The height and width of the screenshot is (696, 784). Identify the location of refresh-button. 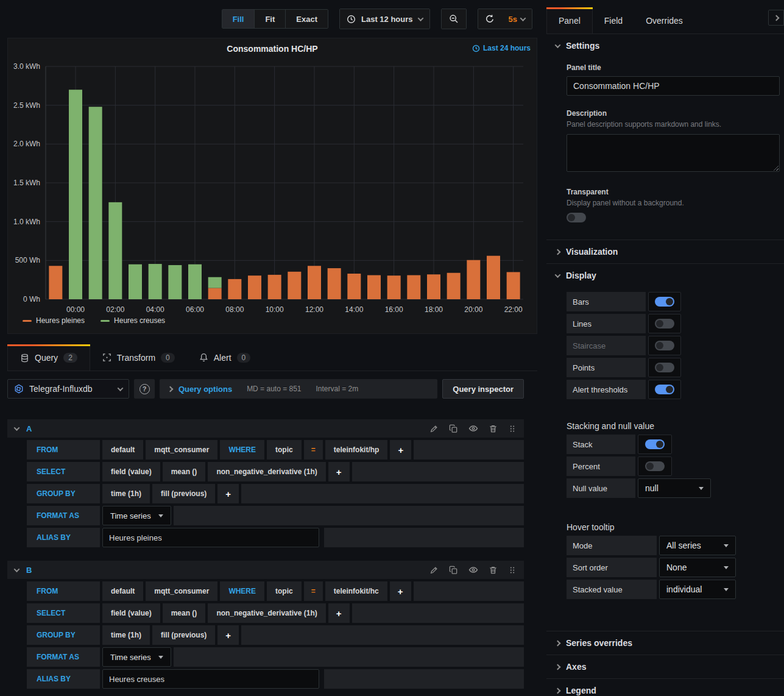
(490, 19).